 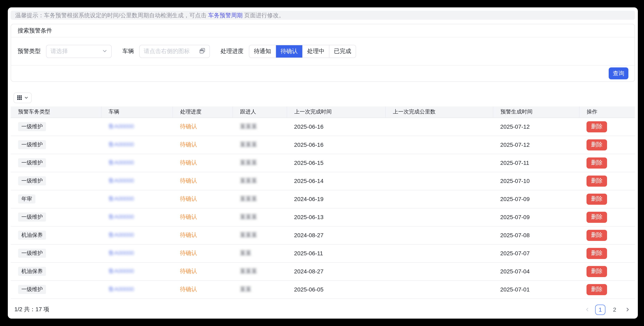 What do you see at coordinates (342, 52) in the screenshot?
I see `progress-option-4: 已完成` at bounding box center [342, 52].